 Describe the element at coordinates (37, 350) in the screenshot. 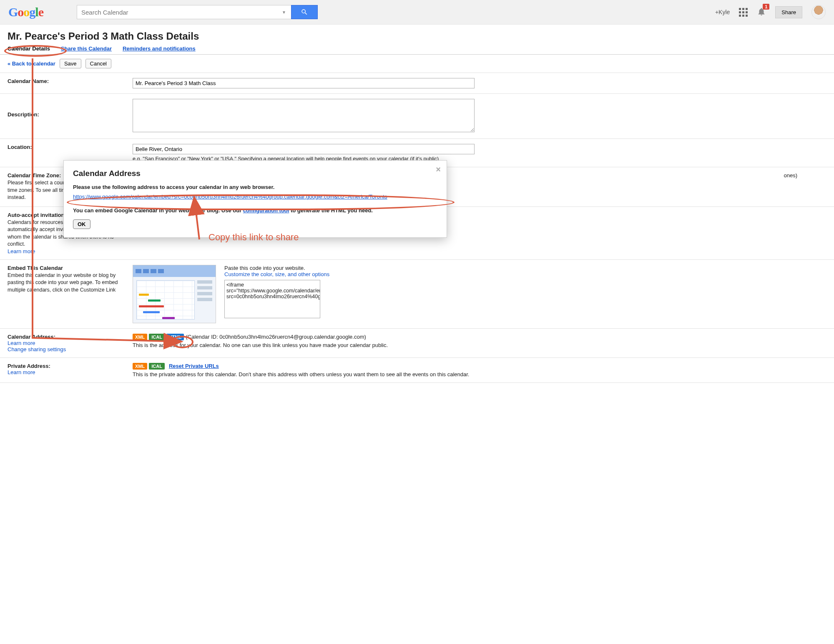

I see `change-sharing-link: Change sharing settings` at that location.